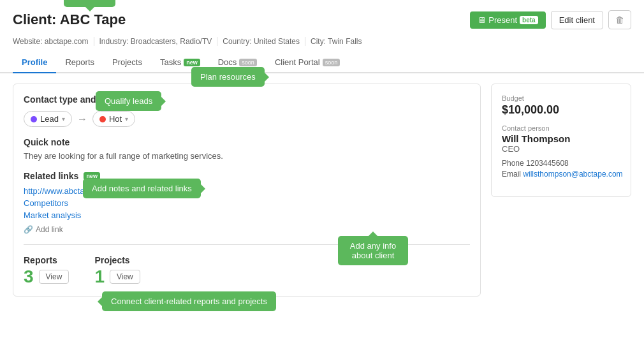 The width and height of the screenshot is (644, 345). I want to click on type-dot, so click(34, 119).